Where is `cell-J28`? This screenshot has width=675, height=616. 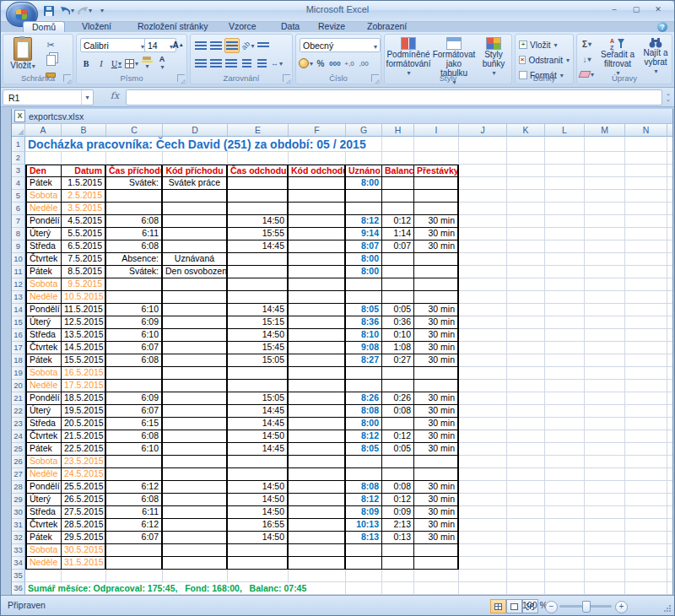
cell-J28 is located at coordinates (483, 488).